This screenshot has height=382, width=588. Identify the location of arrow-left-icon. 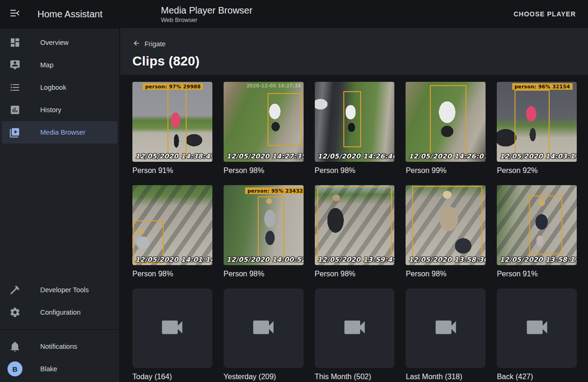
(138, 44).